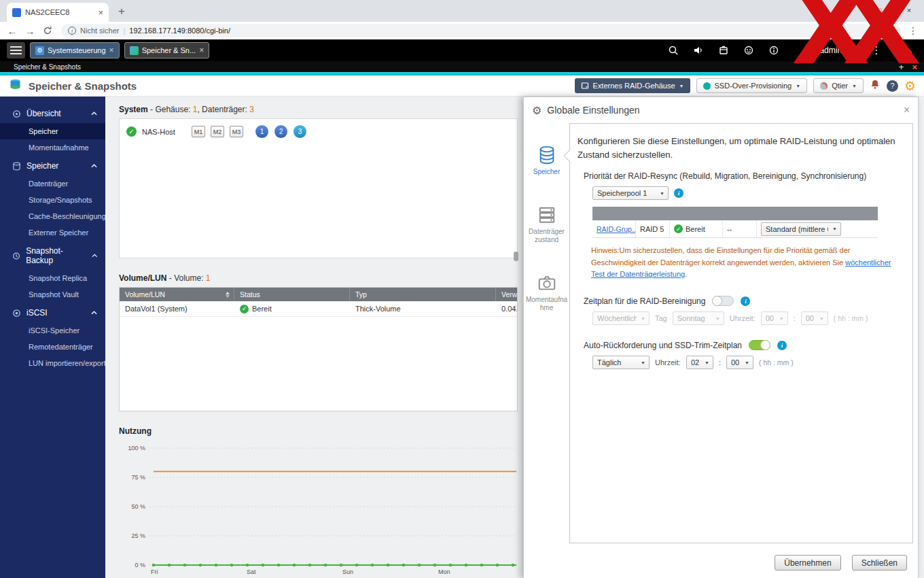  I want to click on forward-icon: →, so click(30, 31).